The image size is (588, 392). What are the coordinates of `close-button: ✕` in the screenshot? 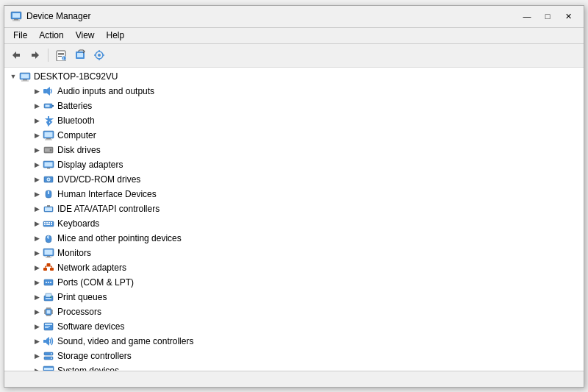 It's located at (568, 16).